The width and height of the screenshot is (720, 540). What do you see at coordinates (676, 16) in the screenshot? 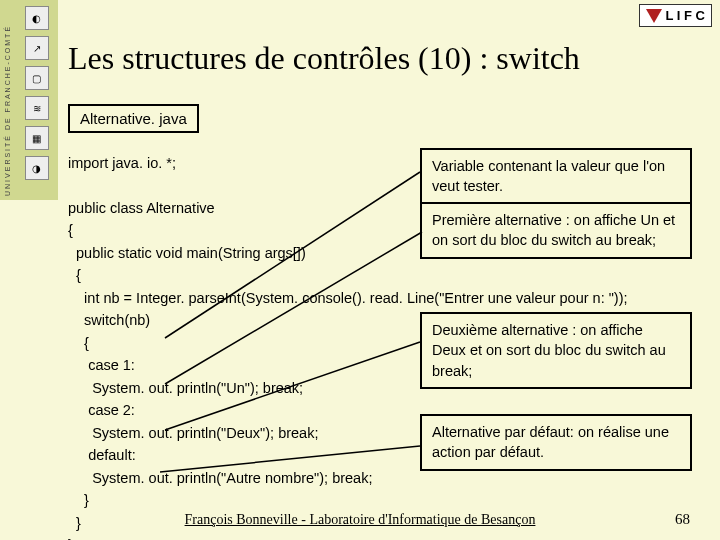
I see `lifc-logo: L I F C` at bounding box center [676, 16].